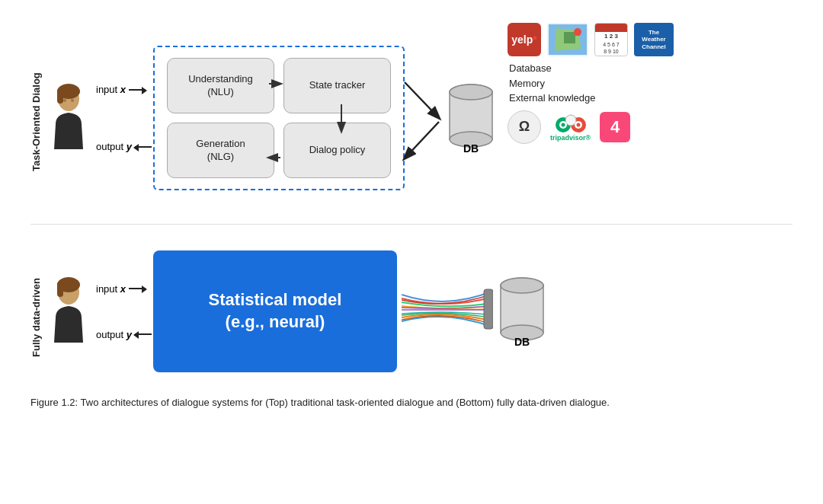 The image size is (823, 504). What do you see at coordinates (522, 309) in the screenshot?
I see `bottom-db-cylinder` at bounding box center [522, 309].